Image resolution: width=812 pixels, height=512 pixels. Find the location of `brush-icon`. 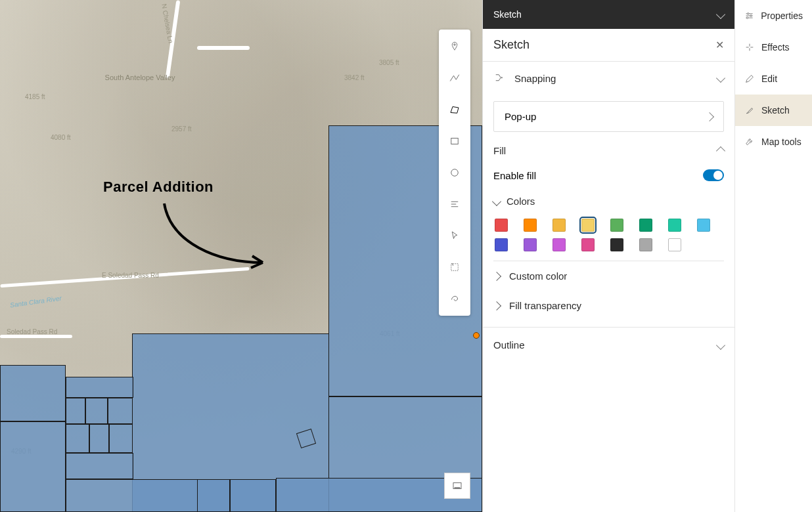

brush-icon is located at coordinates (750, 110).